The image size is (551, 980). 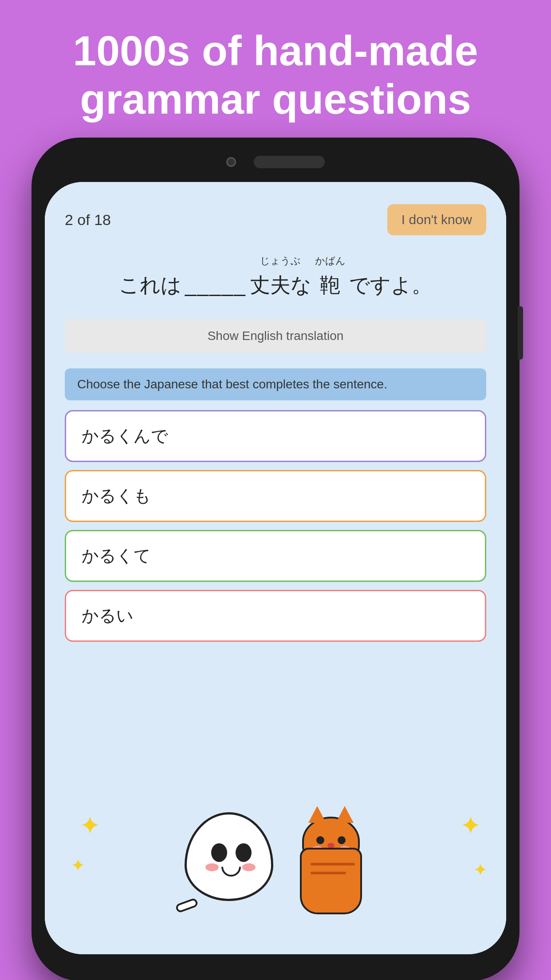 What do you see at coordinates (289, 162) in the screenshot?
I see `phone-speaker` at bounding box center [289, 162].